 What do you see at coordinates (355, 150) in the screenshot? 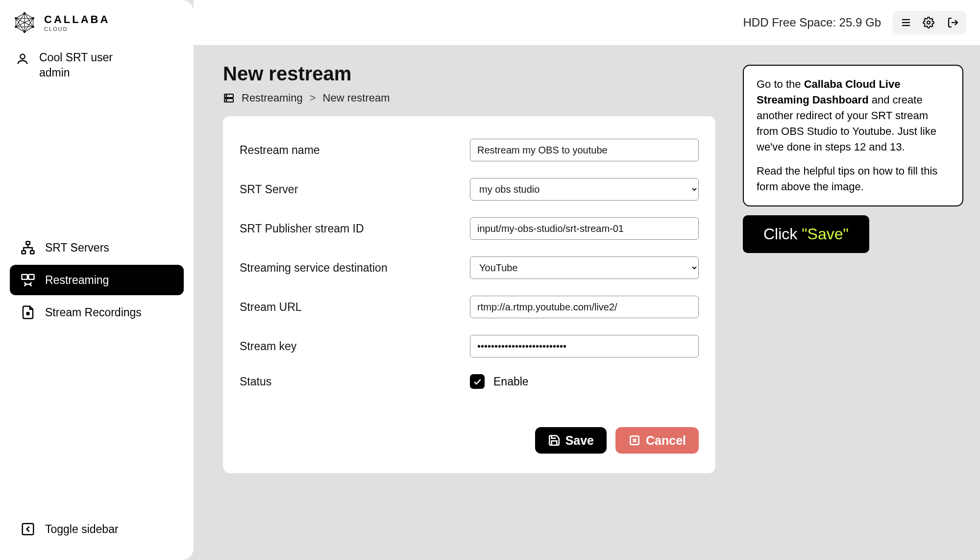
I see `restream-name-label: Restream name` at bounding box center [355, 150].